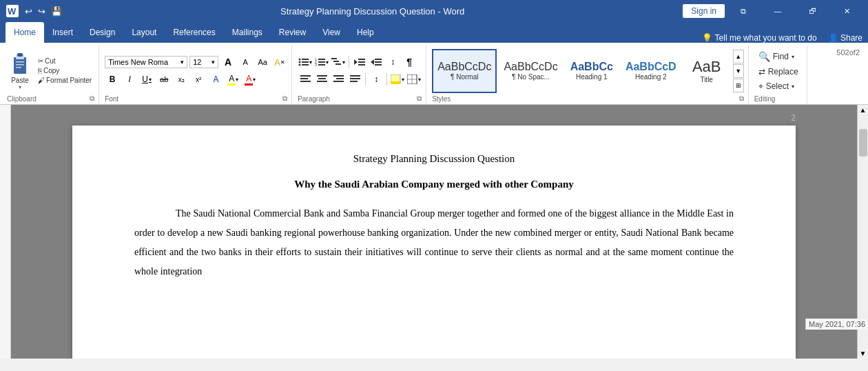 The image size is (868, 371). What do you see at coordinates (738, 86) in the screenshot?
I see `styles-expand-button: ⊞` at bounding box center [738, 86].